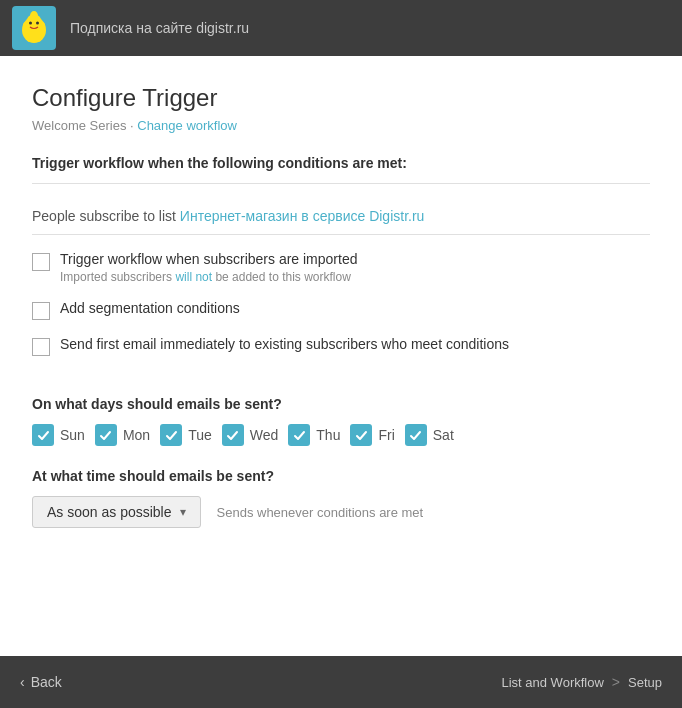 The image size is (682, 708). What do you see at coordinates (194, 277) in the screenshot?
I see `import-sub-highlight: will not` at bounding box center [194, 277].